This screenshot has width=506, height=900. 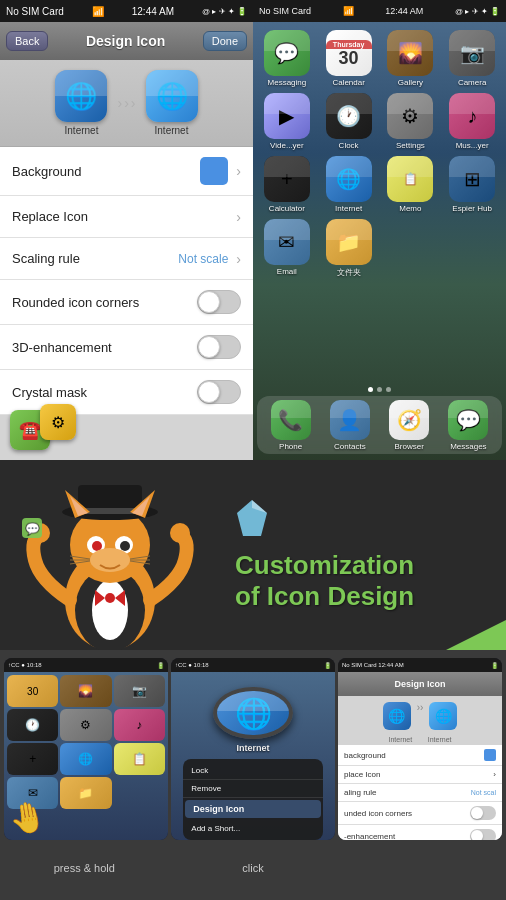 What do you see at coordinates (126, 281) in the screenshot?
I see `settings-list: Background › Replace Icon › Scaling rule…` at bounding box center [126, 281].